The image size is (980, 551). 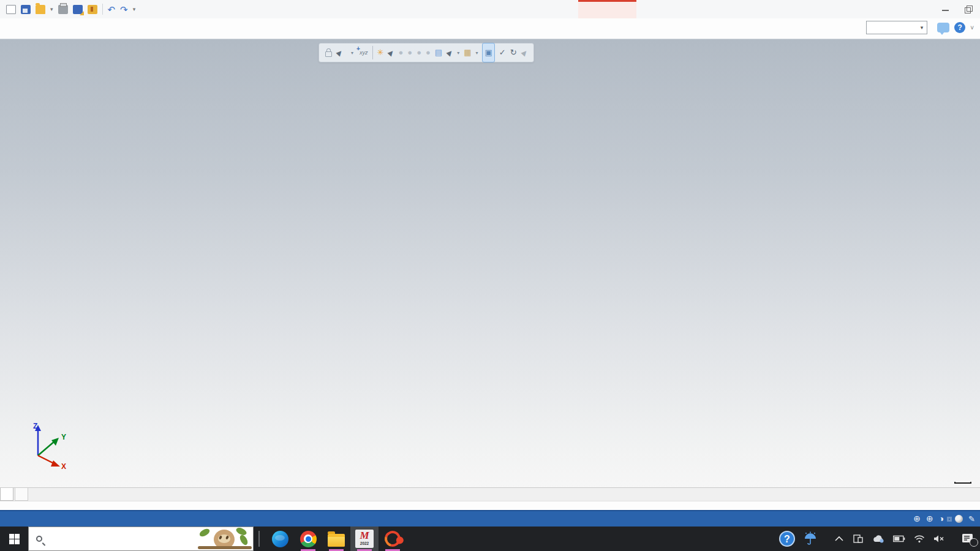 What do you see at coordinates (363, 53) in the screenshot?
I see `xyz-entry-icon: xyz` at bounding box center [363, 53].